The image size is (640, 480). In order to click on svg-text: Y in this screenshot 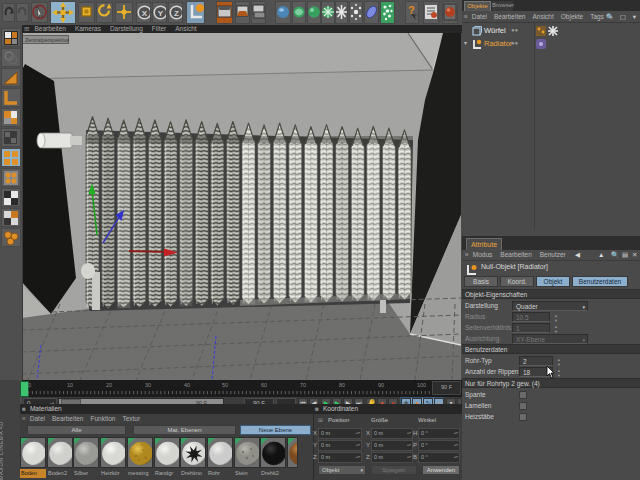, I will do `click(161, 14)`.